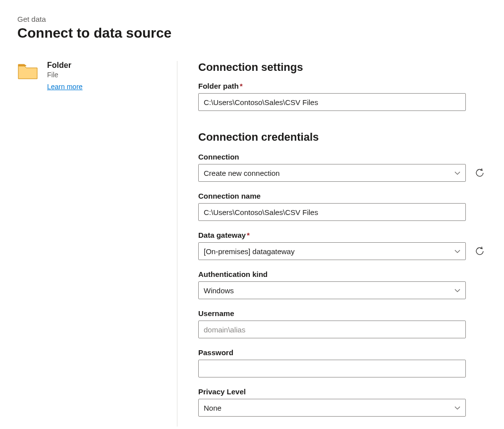  What do you see at coordinates (332, 212) in the screenshot?
I see `connection-name-input` at bounding box center [332, 212].